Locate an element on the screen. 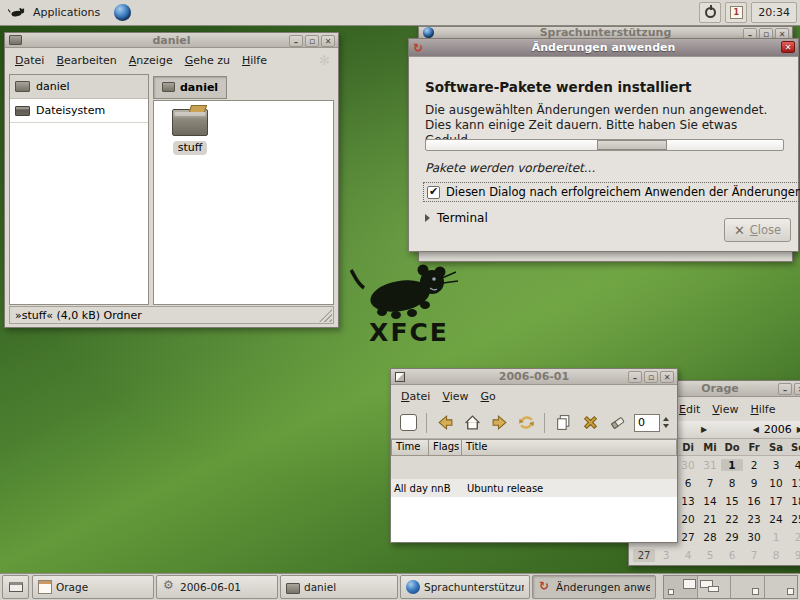  calendar-day: 23 is located at coordinates (754, 519).